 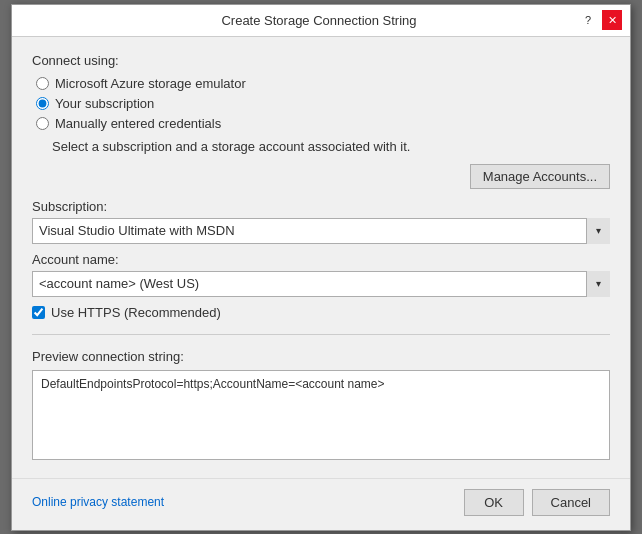 I want to click on title-bar: Create Storage Connection String ? ✕, so click(x=321, y=21).